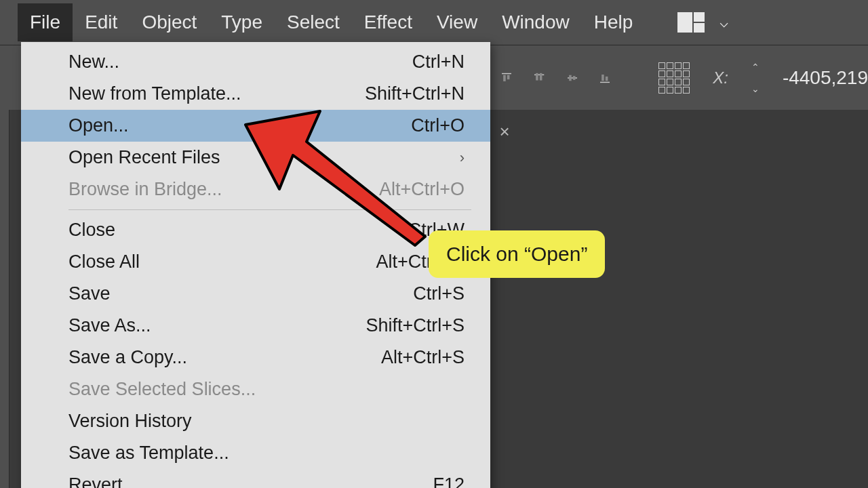 The width and height of the screenshot is (868, 488). What do you see at coordinates (415, 325) in the screenshot?
I see `menu-item-shortcut: Shift+Ctrl+S` at bounding box center [415, 325].